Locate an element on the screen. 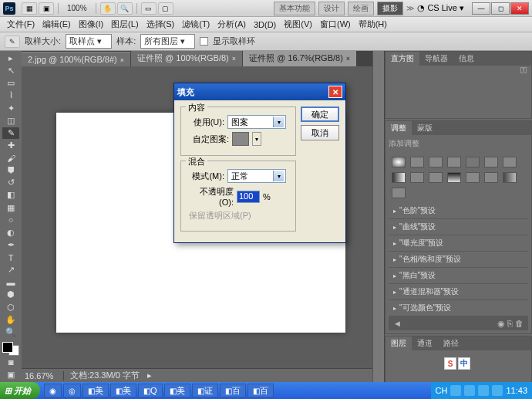 The image size is (532, 399). workspace-painting: 绘画 is located at coordinates (361, 8).